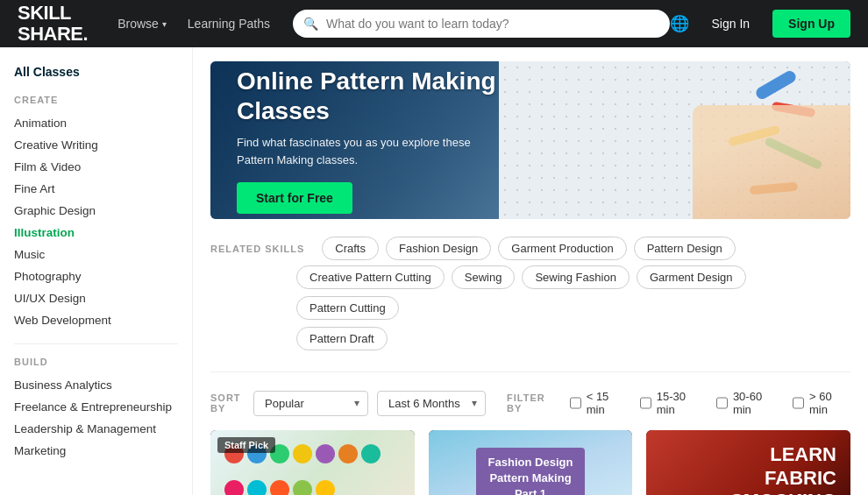 The image size is (868, 495). Describe the element at coordinates (142, 24) in the screenshot. I see `browse-nav: Browse ▾` at that location.